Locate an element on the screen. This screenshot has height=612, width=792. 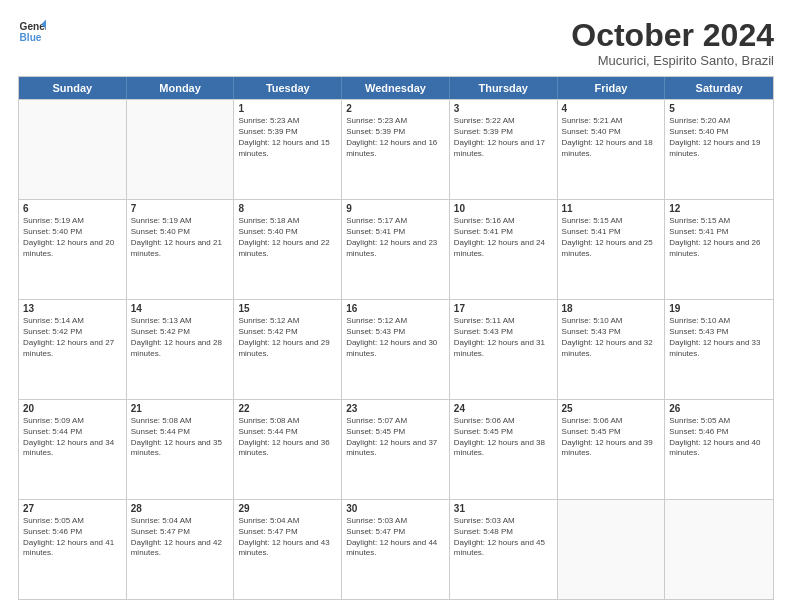
day-number: 4 is located at coordinates (612, 108).